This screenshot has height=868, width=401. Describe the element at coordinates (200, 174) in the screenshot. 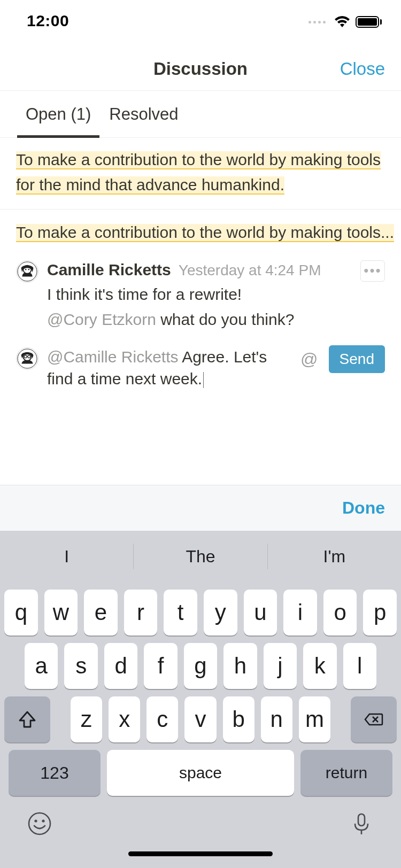

I see `context-highlight-full: To make a contribution to the world by m…` at that location.